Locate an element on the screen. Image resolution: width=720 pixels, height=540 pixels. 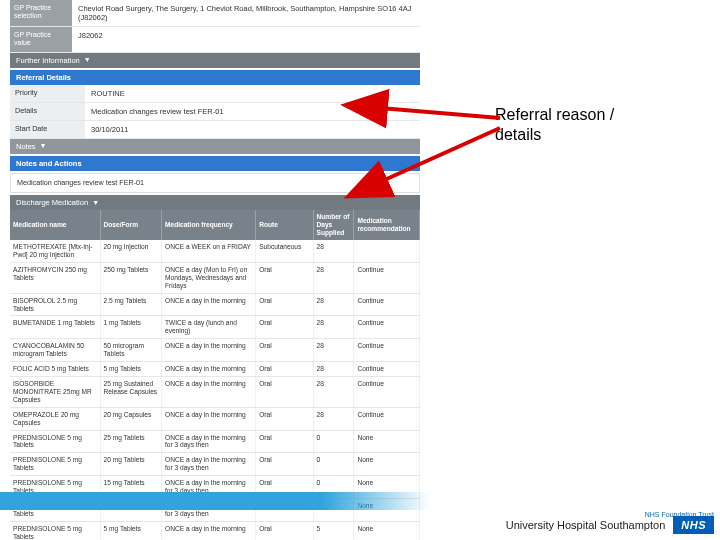
gp-practice-selection-row: GP Practice selection Cheviot Road Surge… is located at coordinates (215, 14).